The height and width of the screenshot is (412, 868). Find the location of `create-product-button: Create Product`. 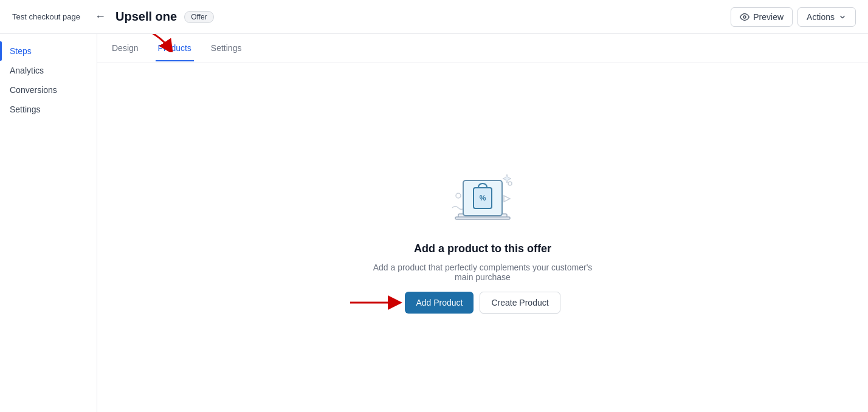

create-product-button: Create Product is located at coordinates (520, 303).